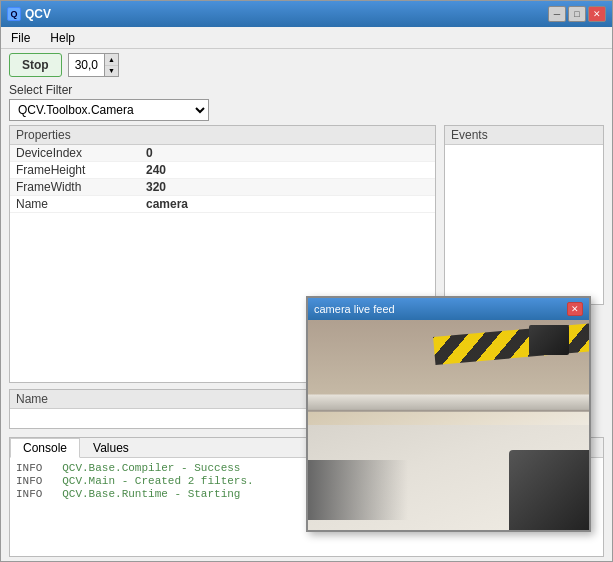 This screenshot has height=562, width=613. What do you see at coordinates (62, 38) in the screenshot?
I see `menu-help: Help` at bounding box center [62, 38].